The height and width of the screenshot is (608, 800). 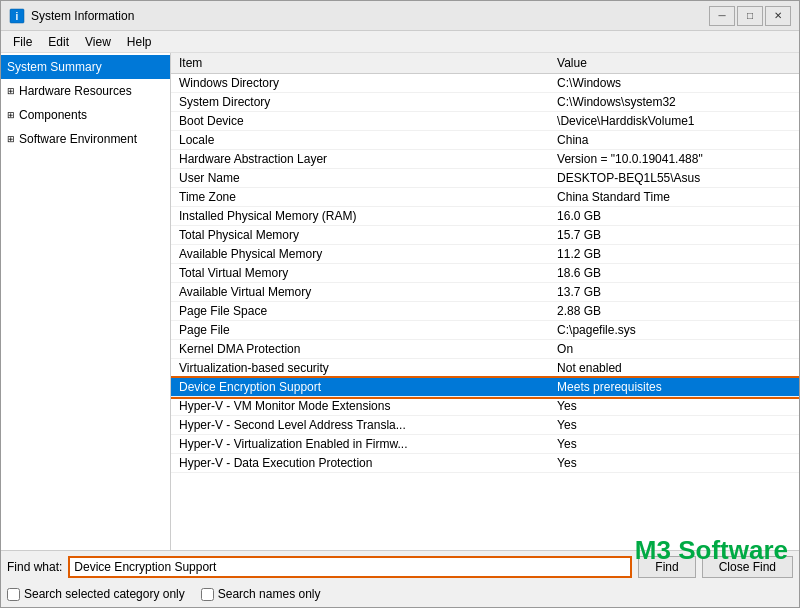 What do you see at coordinates (674, 198) in the screenshot?
I see `table-cell-value: China Standard Time` at bounding box center [674, 198].